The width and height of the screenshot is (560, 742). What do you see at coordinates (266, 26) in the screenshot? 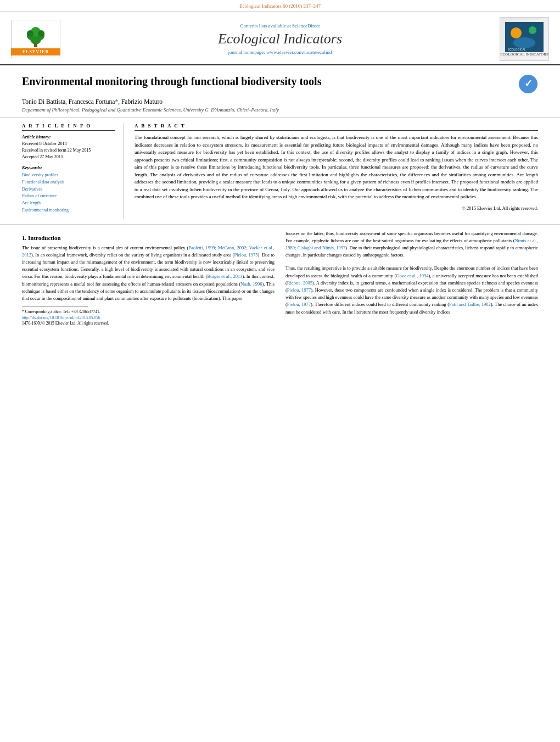
I see `contents-text: Contents lists available at` at bounding box center [266, 26].